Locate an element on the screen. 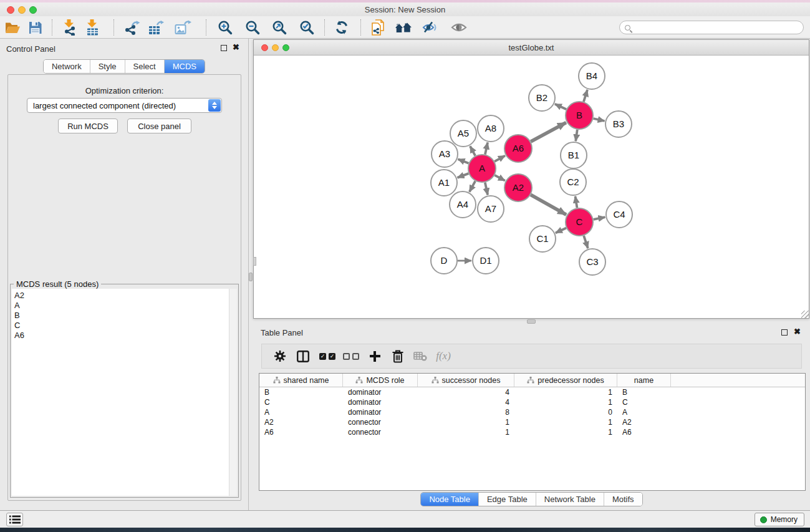 The image size is (810, 532). table-row: A2connector11A2 is located at coordinates (533, 422).